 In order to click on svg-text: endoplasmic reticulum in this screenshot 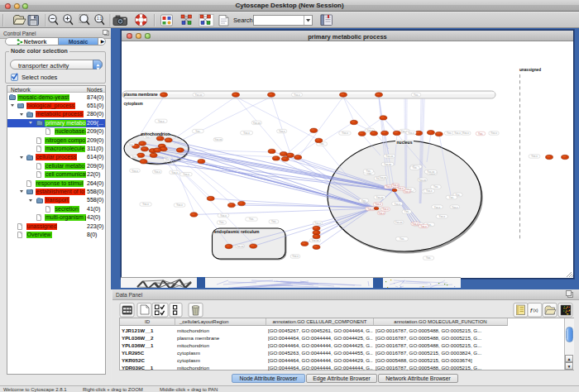, I will do `click(237, 232)`.